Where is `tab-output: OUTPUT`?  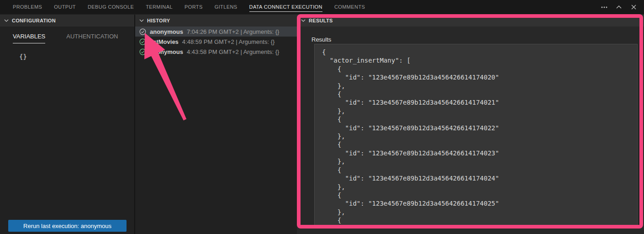
tab-output: OUTPUT is located at coordinates (65, 7).